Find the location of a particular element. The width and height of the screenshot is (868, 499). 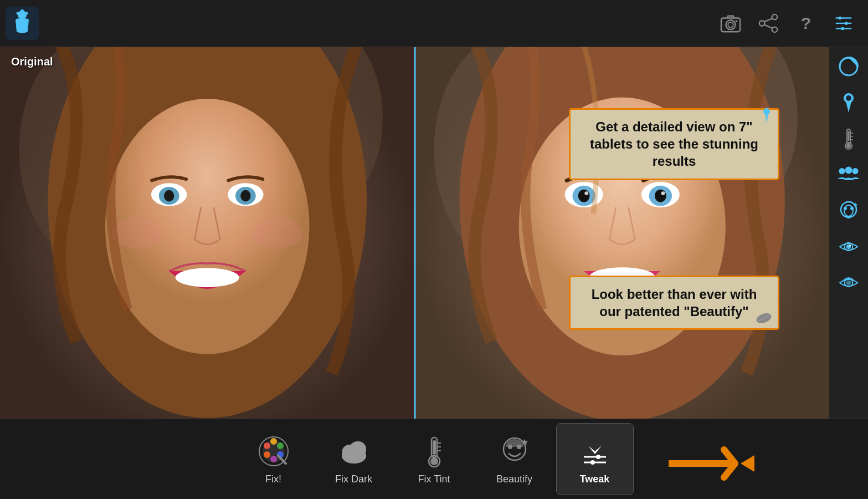

tweak-label: Tweak is located at coordinates (595, 479).